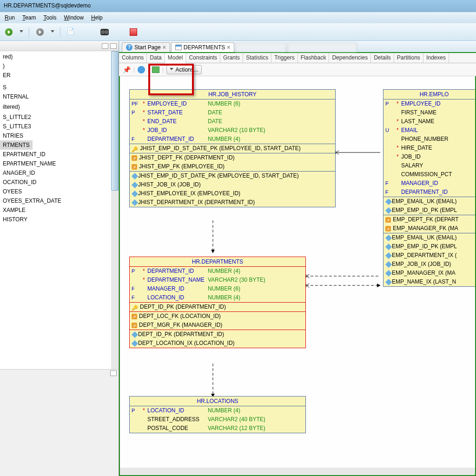  I want to click on entity-job-history: HR.JOB_HISTORY PF*EMPLOYEE_IDNUMBER (6)P…, so click(232, 148).